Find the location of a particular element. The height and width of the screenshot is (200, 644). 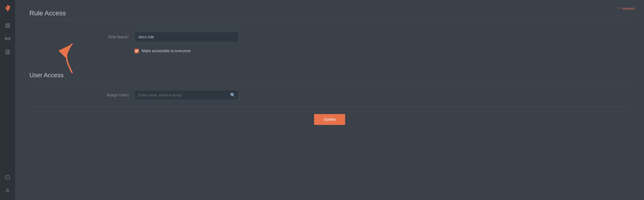

page-title: Rule Access is located at coordinates (330, 13).